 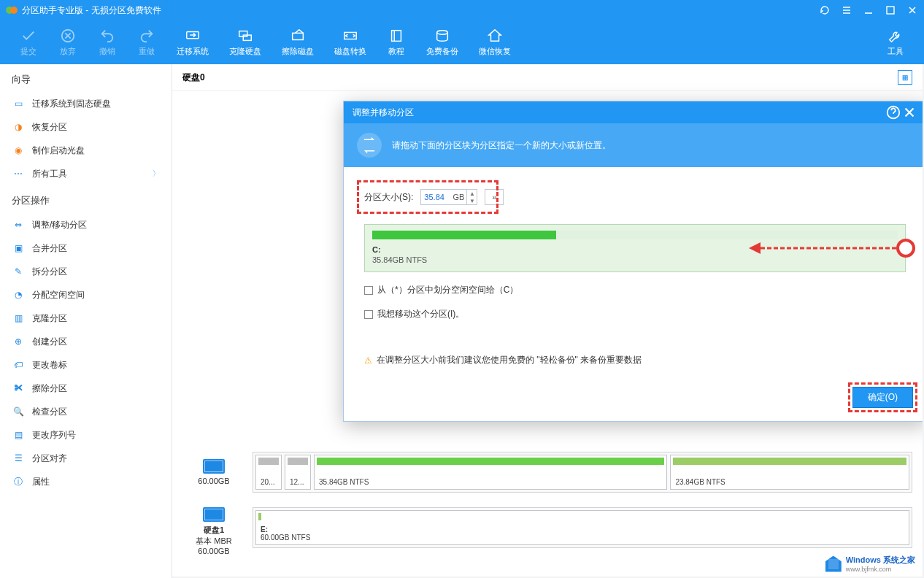 What do you see at coordinates (458, 197) in the screenshot?
I see `size-unit: GB` at bounding box center [458, 197].